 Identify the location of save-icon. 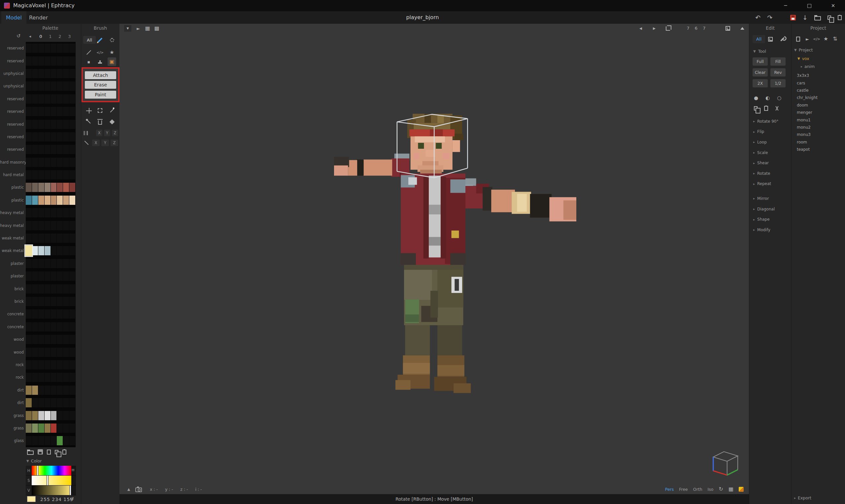
(793, 18).